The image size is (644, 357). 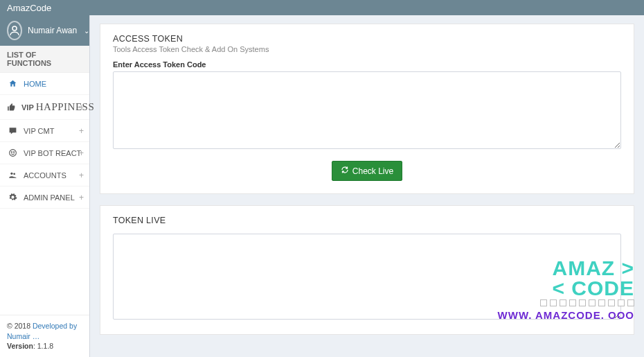 What do you see at coordinates (44, 198) in the screenshot?
I see `sidebar-item-admin-panel: ADMIN PANEL +` at bounding box center [44, 198].